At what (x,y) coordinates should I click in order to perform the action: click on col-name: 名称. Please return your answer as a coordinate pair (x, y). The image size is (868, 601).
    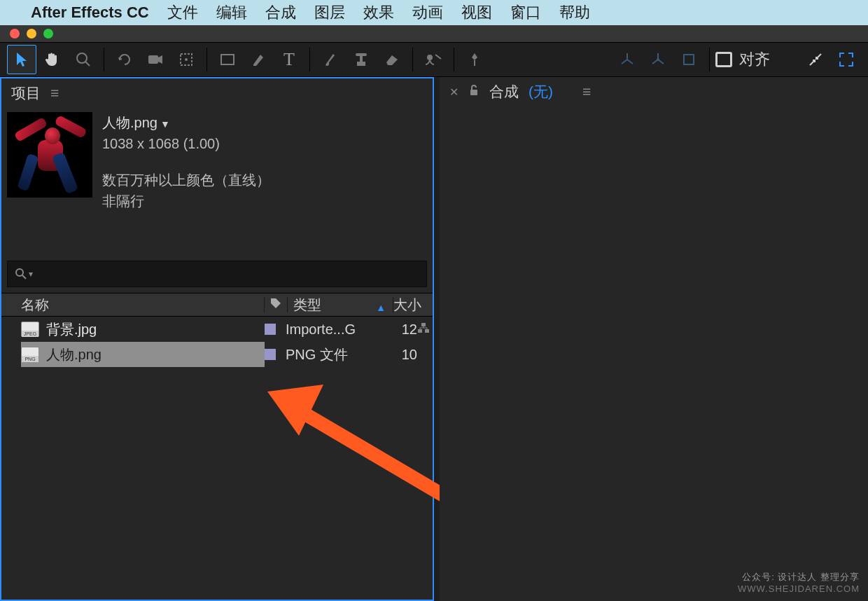
    Looking at the image, I should click on (143, 305).